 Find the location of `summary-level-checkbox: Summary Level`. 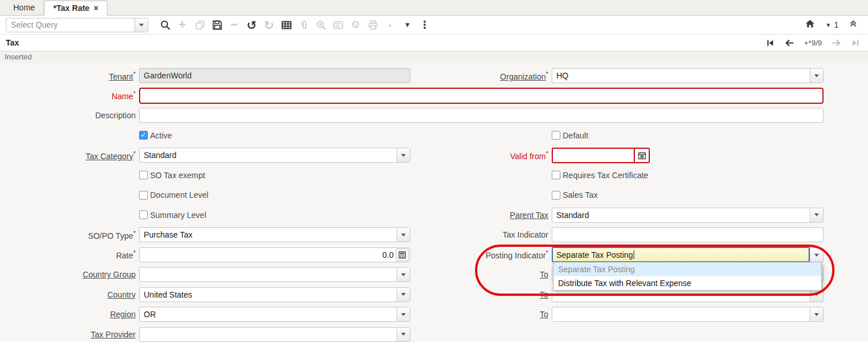

summary-level-checkbox: Summary Level is located at coordinates (275, 215).